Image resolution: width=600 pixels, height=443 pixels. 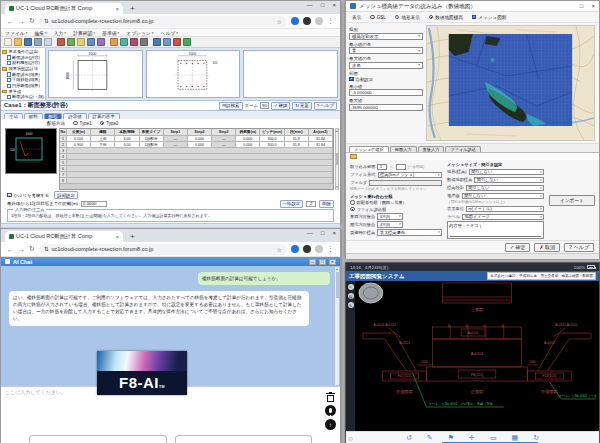 I want to click on help-icon, so click(x=187, y=42).